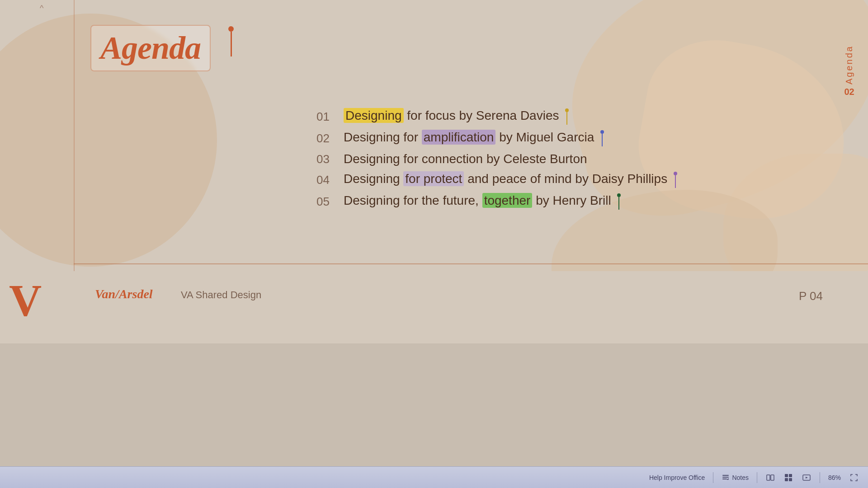  I want to click on reading-view-icon, so click(770, 478).